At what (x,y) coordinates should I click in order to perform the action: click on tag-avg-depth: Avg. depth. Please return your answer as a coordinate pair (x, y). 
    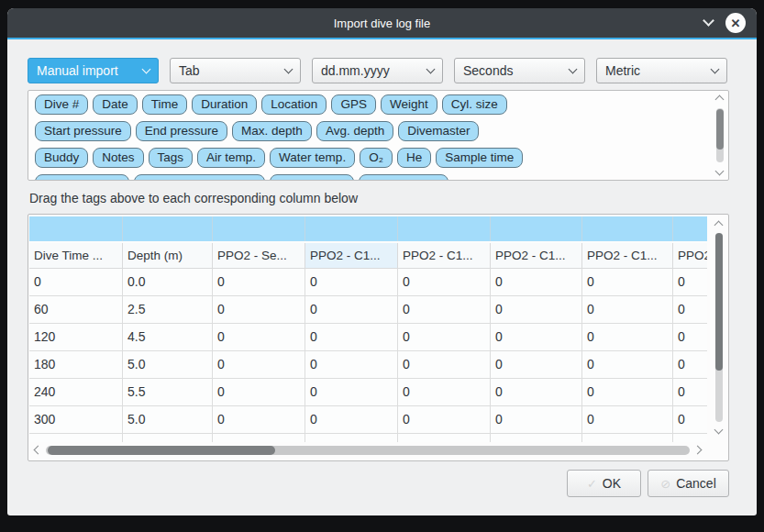
    Looking at the image, I should click on (355, 131).